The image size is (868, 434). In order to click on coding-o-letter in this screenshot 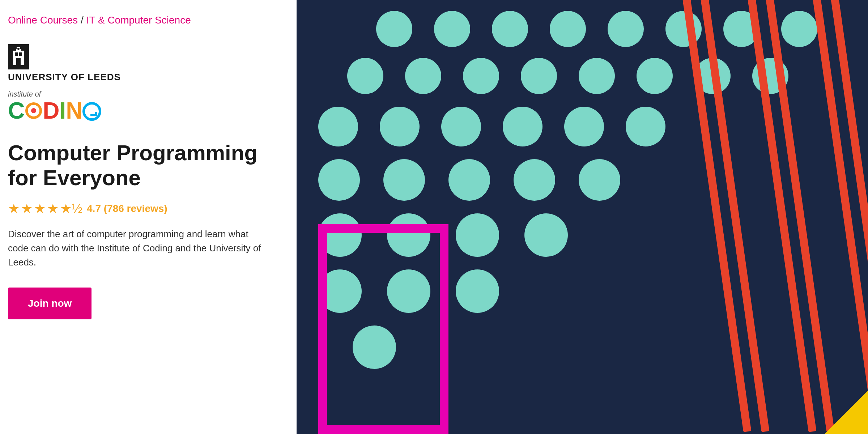, I will do `click(34, 111)`.